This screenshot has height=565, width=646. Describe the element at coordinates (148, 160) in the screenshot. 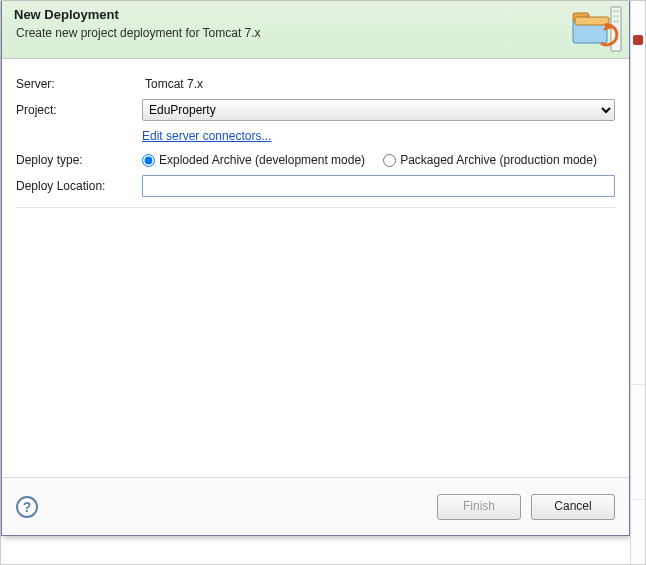

I see `radio-exploded-input` at that location.